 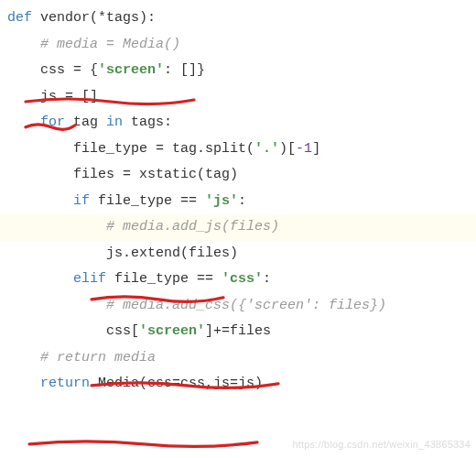 What do you see at coordinates (238, 97) in the screenshot?
I see `code-line: js = []` at bounding box center [238, 97].